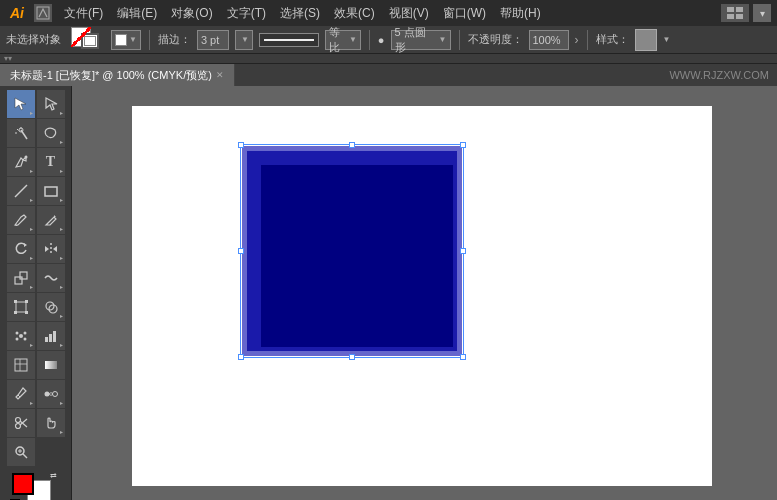  What do you see at coordinates (213, 40) in the screenshot?
I see `stroke-value-field: 3 pt` at bounding box center [213, 40].